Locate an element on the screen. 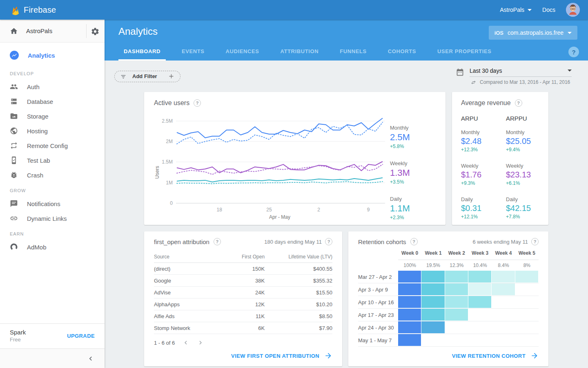  stat-delta: +7.8% is located at coordinates (523, 217).